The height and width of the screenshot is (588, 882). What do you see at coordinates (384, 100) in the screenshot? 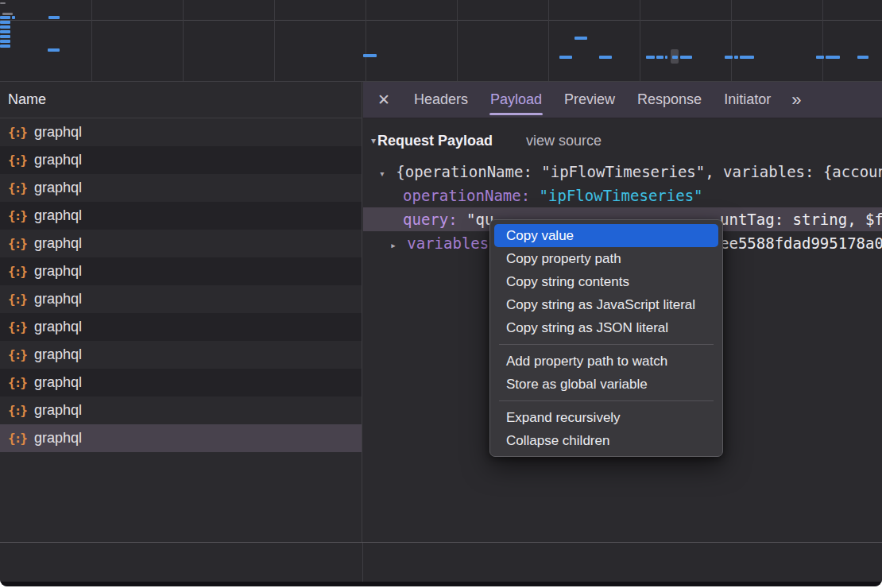
I see `close-icon: ✕` at bounding box center [384, 100].